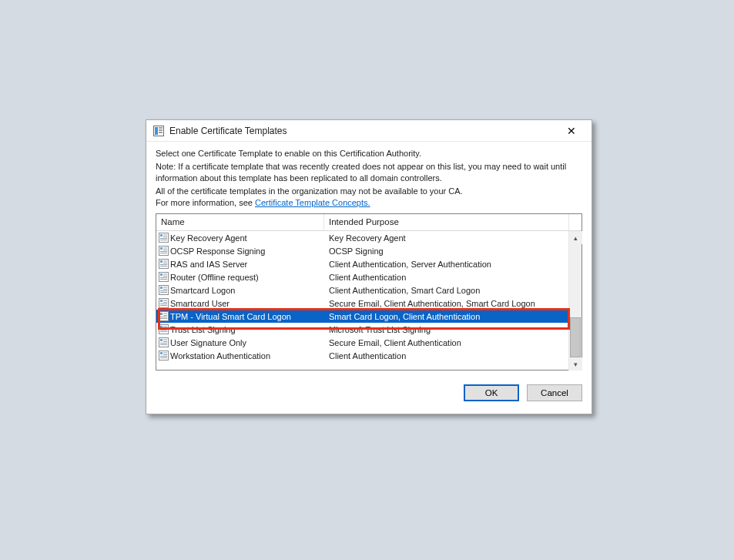 The image size is (734, 560). What do you see at coordinates (369, 131) in the screenshot?
I see `titlebar: Enable Certificate Templates ✕` at bounding box center [369, 131].